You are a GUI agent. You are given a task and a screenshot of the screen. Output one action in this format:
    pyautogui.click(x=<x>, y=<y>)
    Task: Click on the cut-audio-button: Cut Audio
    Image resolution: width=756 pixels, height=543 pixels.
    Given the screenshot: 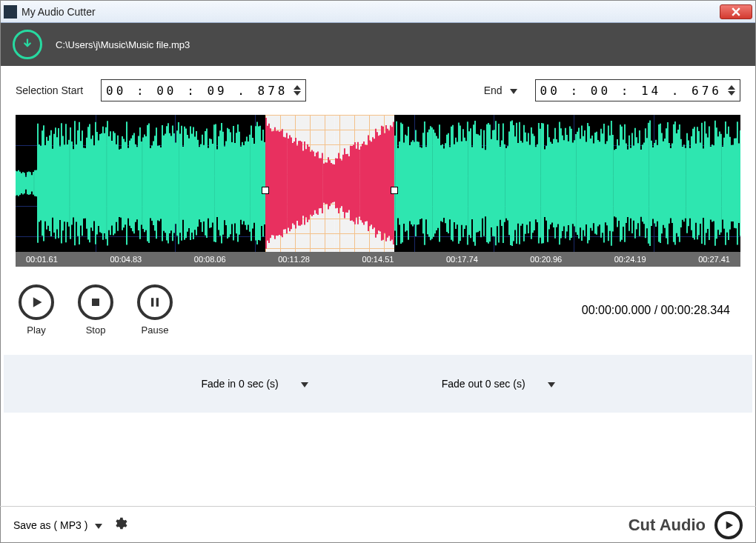 What is the action you would take?
    pyautogui.click(x=686, y=525)
    